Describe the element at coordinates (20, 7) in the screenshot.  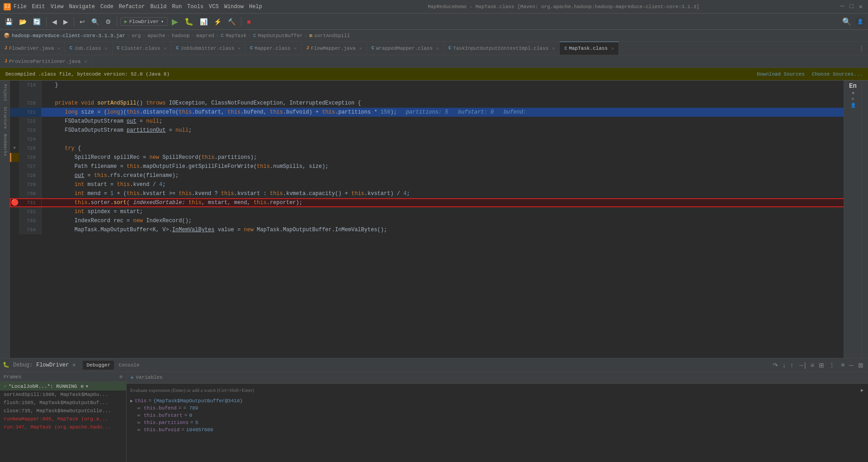
I see `menu-file: File` at that location.